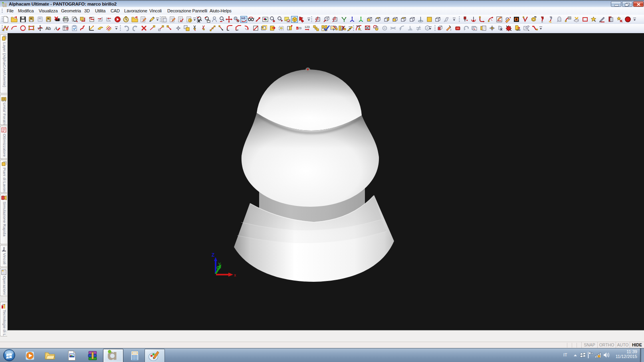  I want to click on svg-text: 23, so click(300, 28).